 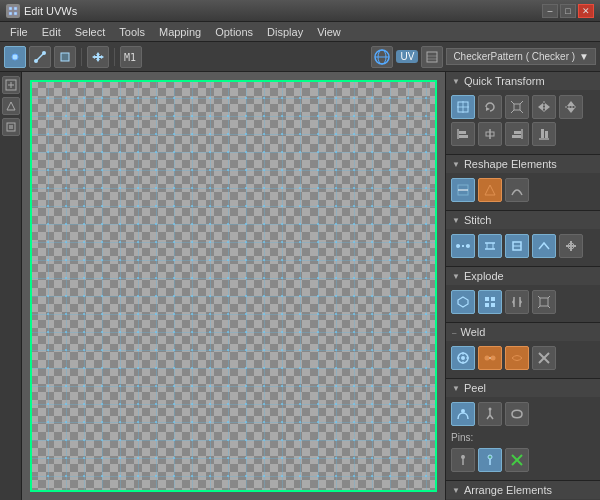 I want to click on uv-label: UV, so click(x=407, y=56).